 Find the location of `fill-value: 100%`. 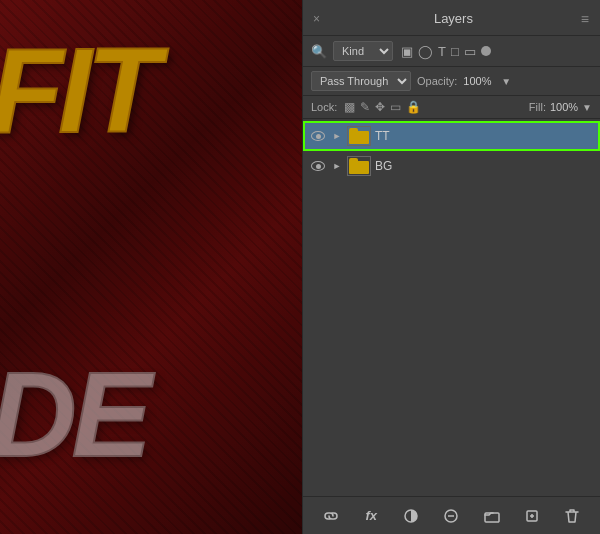

fill-value: 100% is located at coordinates (564, 107).